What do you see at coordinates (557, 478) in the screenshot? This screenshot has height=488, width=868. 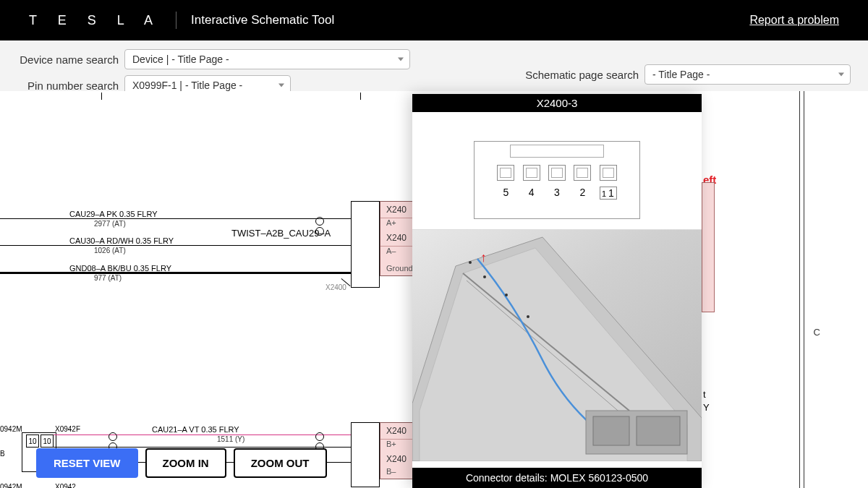 I see `detail-footer: Connector details: MOLEX 560123-0500` at bounding box center [557, 478].